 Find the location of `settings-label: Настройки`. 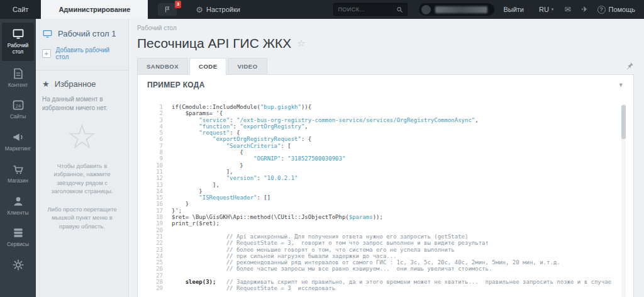

settings-label: Настройки is located at coordinates (223, 9).